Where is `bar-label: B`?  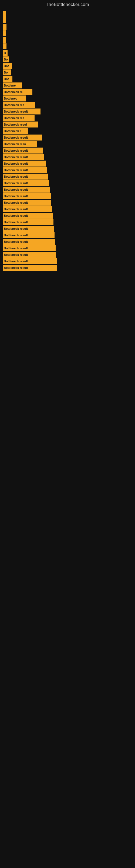 bar-label: B is located at coordinates (5, 53).